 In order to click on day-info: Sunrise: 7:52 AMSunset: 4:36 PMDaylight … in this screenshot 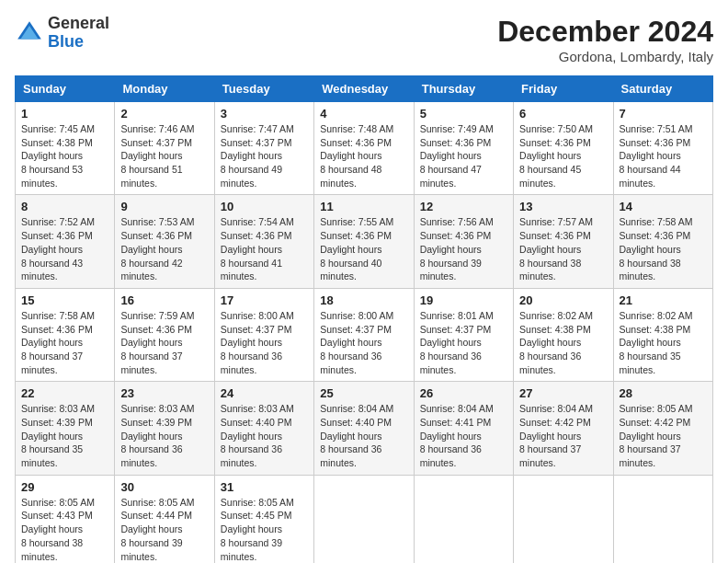, I will do `click(64, 248)`.